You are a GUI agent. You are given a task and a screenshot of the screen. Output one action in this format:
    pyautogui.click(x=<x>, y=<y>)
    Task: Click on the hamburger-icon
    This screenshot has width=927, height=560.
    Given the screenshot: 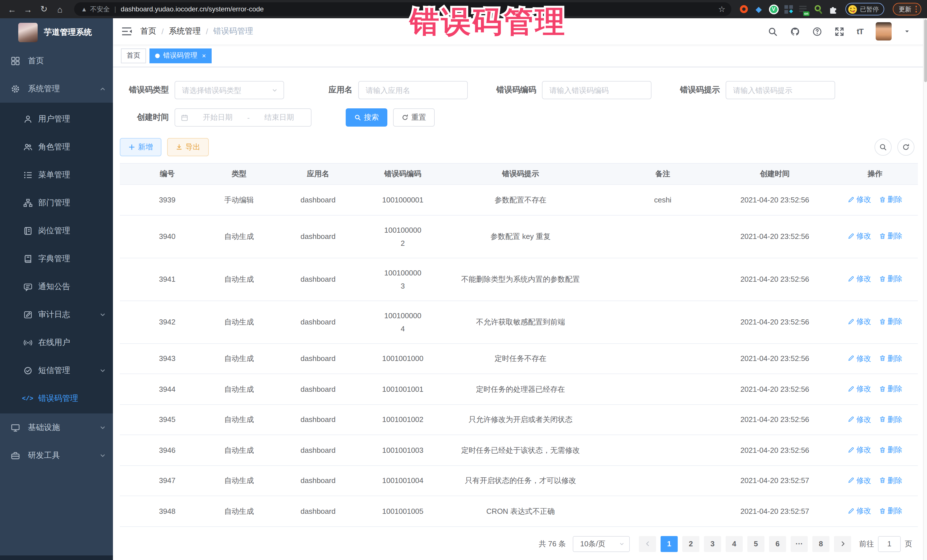 What is the action you would take?
    pyautogui.click(x=126, y=32)
    